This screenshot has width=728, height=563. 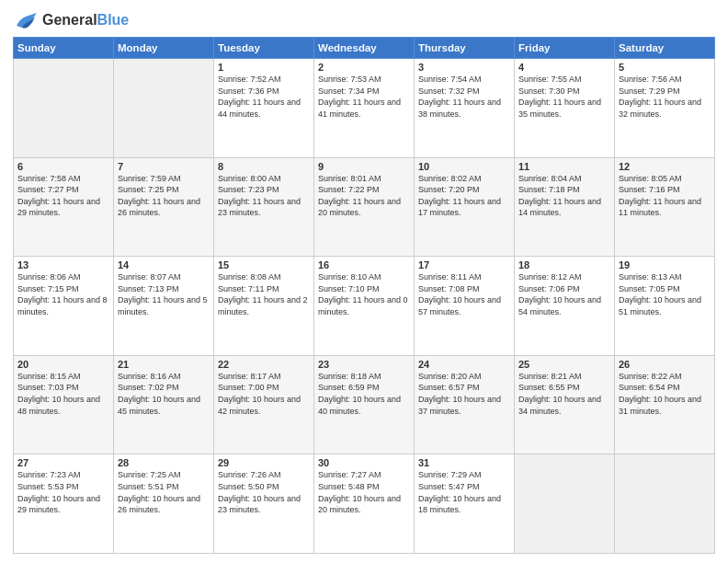 What do you see at coordinates (164, 48) in the screenshot?
I see `calendar-day-header: Monday` at bounding box center [164, 48].